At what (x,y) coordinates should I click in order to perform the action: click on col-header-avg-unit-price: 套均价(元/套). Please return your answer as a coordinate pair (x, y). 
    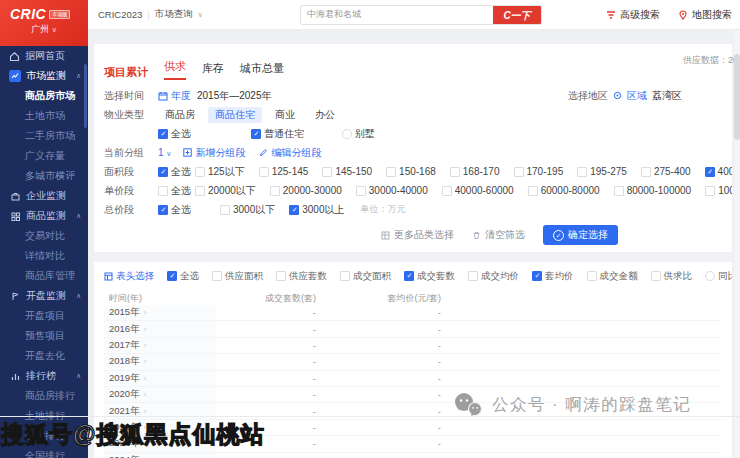
    Looking at the image, I should click on (378, 298).